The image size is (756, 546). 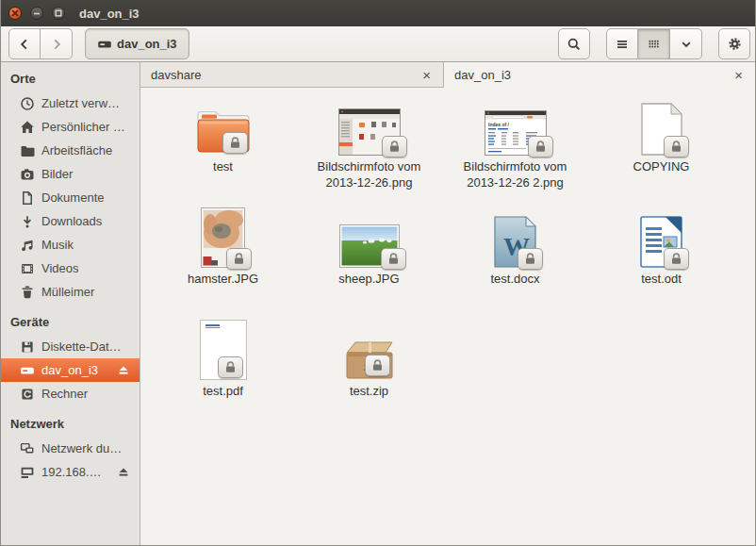 What do you see at coordinates (60, 268) in the screenshot?
I see `sidebar-item-label: Videos` at bounding box center [60, 268].